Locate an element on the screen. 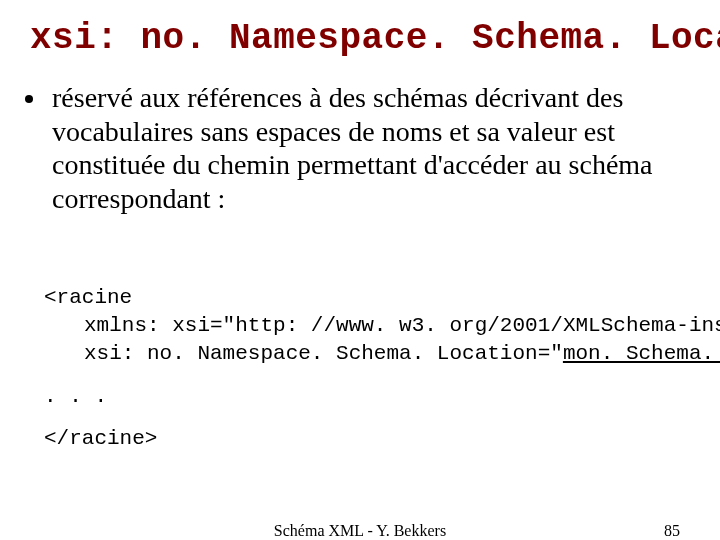 This screenshot has height=540, width=720. code-line-3b: mon. Schema. xsd is located at coordinates (642, 354).